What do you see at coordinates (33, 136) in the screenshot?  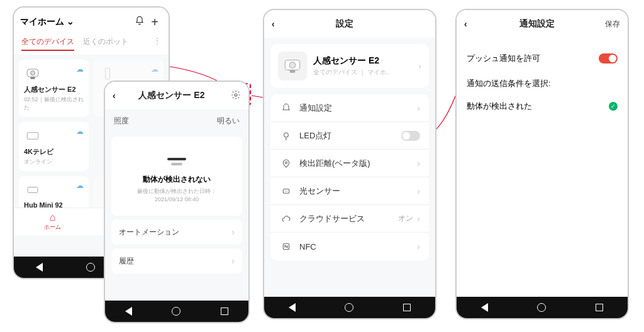 I see `tv-icon` at bounding box center [33, 136].